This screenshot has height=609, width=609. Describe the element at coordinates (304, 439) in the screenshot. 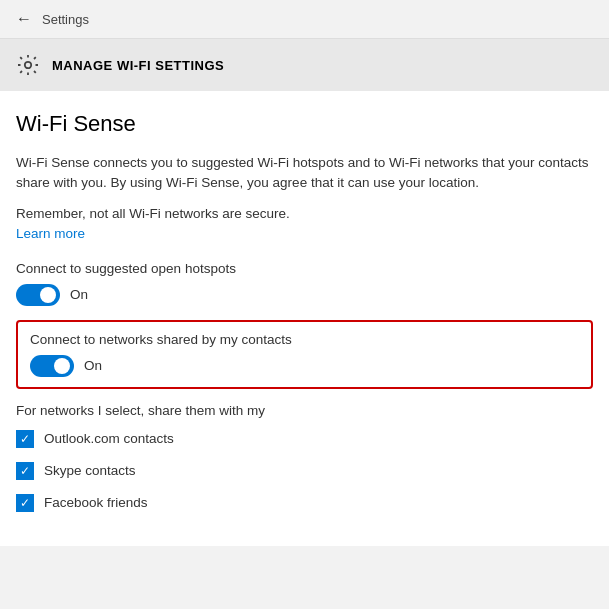

I see `checkbox-row-0: ✓ Outlook.com contacts` at that location.